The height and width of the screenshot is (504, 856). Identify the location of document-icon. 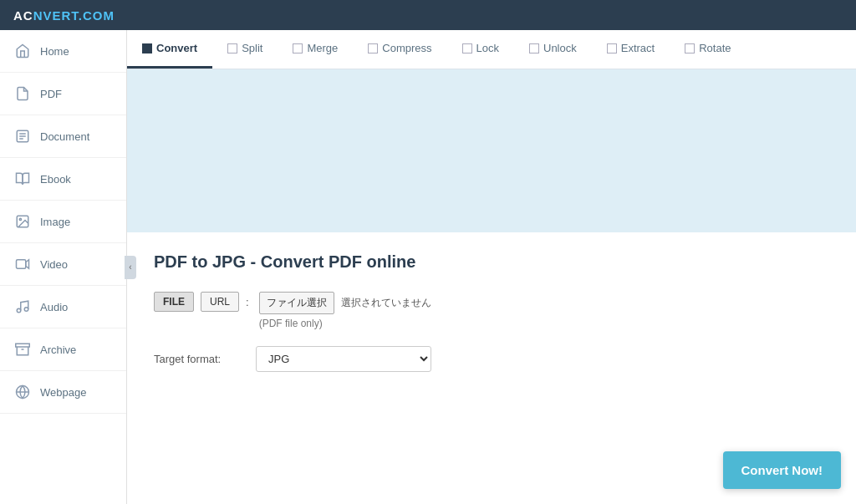
(23, 136).